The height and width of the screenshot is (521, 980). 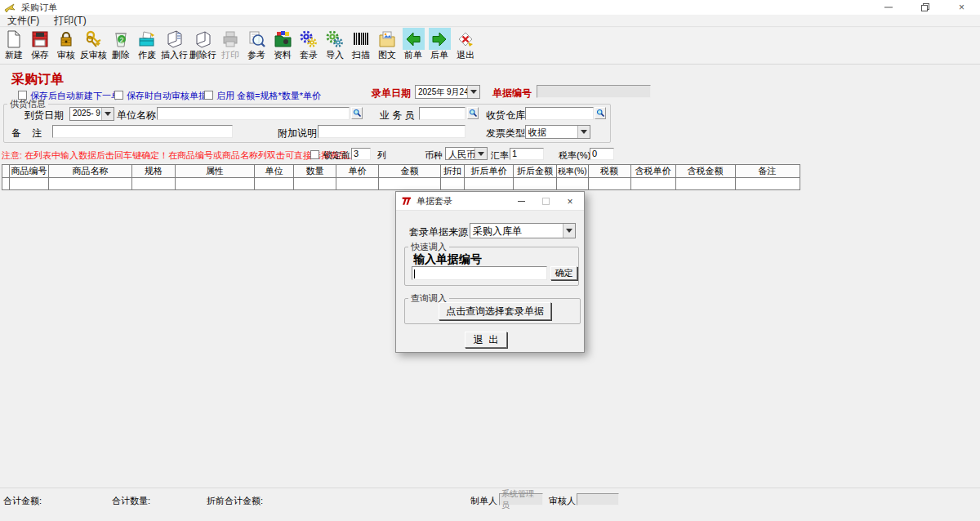 What do you see at coordinates (706, 171) in the screenshot?
I see `col-header: 含税金额` at bounding box center [706, 171].